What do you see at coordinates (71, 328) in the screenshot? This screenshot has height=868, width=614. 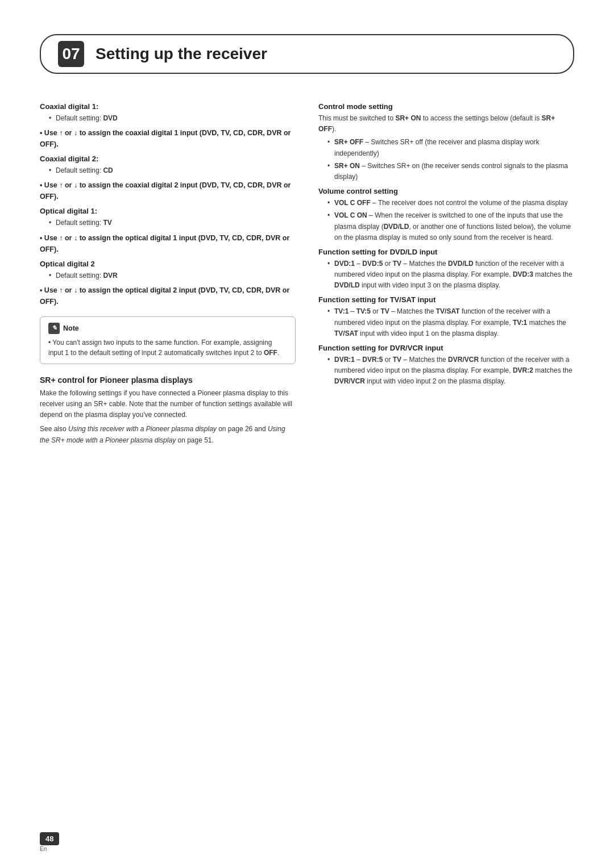 I see `note-label: Note` at bounding box center [71, 328].